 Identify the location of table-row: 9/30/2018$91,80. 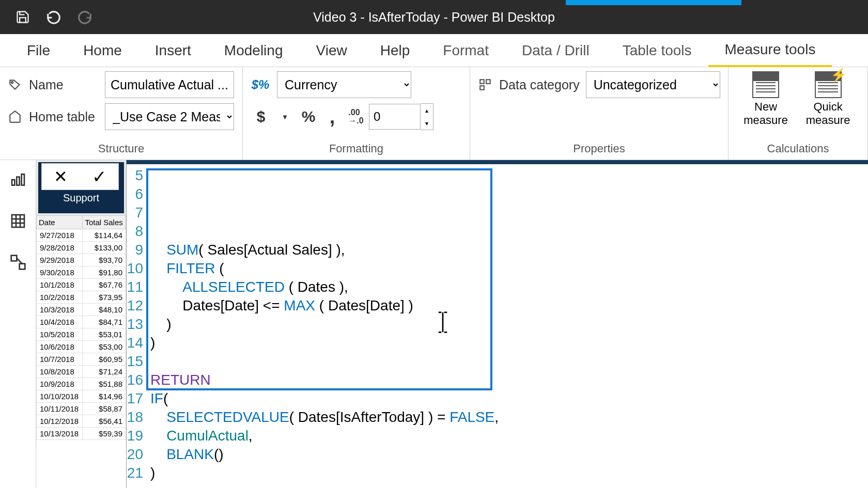
(82, 273).